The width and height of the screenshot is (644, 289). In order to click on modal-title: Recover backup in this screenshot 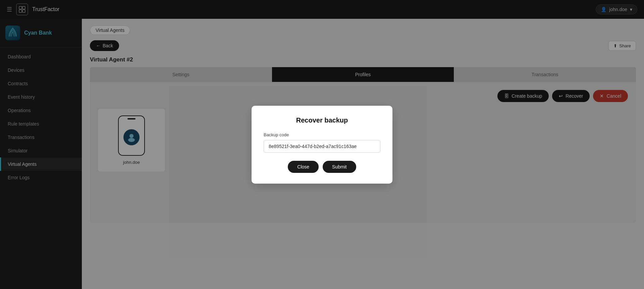, I will do `click(322, 120)`.